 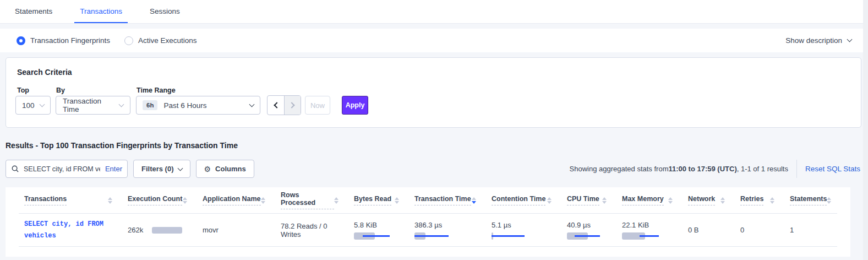 What do you see at coordinates (589, 230) in the screenshot?
I see `cpu-time-cell: 40.9 µs` at bounding box center [589, 230].